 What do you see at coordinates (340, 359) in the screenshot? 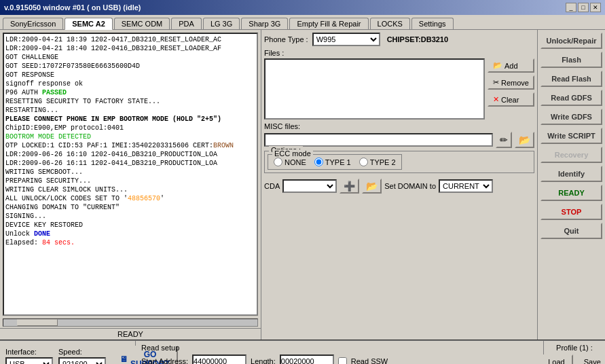
I see `read-setup-row: Start Address: Length: Read SSW` at bounding box center [340, 359].